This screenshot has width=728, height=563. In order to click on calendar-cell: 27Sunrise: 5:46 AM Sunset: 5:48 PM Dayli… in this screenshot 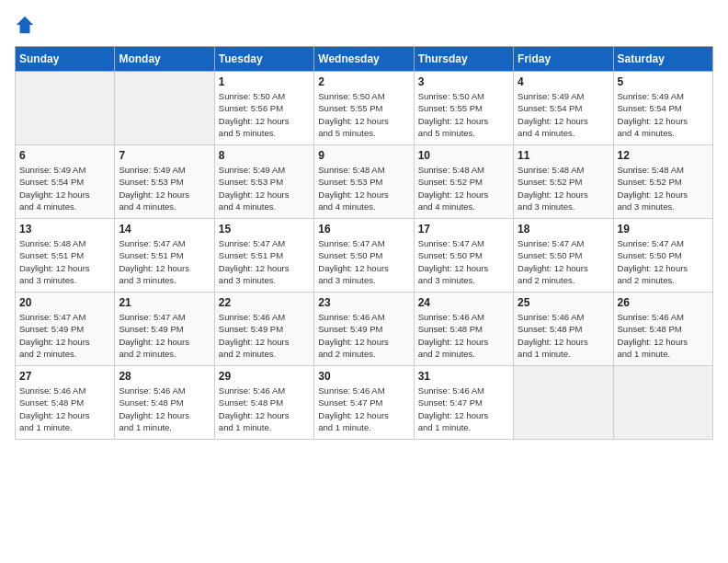, I will do `click(65, 403)`.